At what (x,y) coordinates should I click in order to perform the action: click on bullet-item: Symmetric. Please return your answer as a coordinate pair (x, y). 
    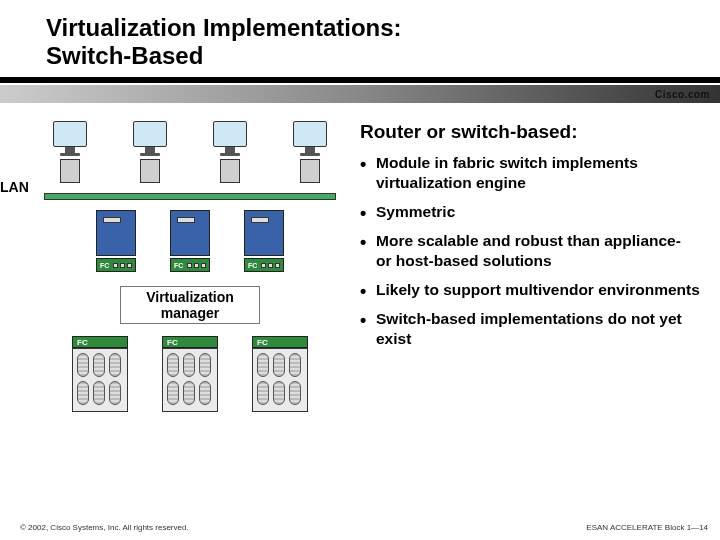
    Looking at the image, I should click on (530, 212).